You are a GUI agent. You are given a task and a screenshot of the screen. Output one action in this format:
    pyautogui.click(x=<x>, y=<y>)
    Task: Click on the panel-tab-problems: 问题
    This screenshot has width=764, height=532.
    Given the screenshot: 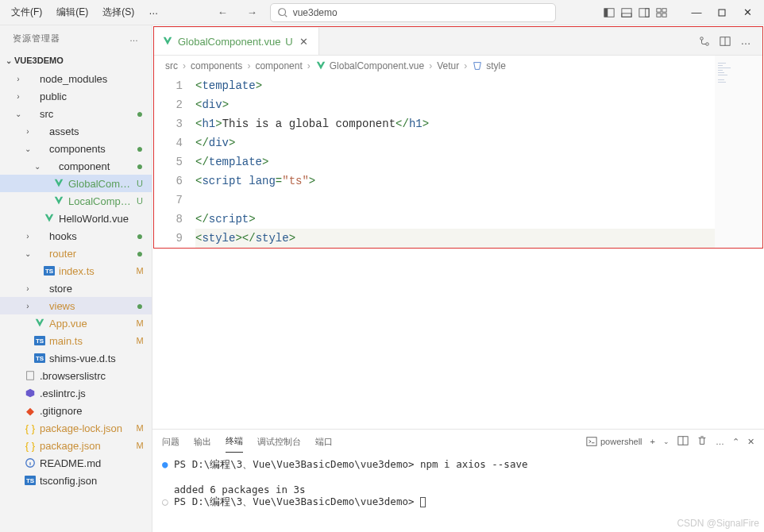 What is the action you would take?
    pyautogui.click(x=171, y=441)
    